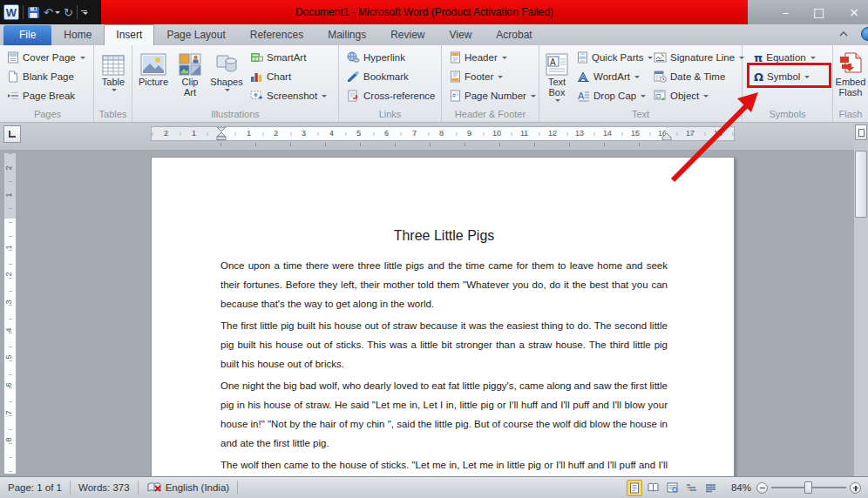  I want to click on proofing-errors-icon, so click(154, 488).